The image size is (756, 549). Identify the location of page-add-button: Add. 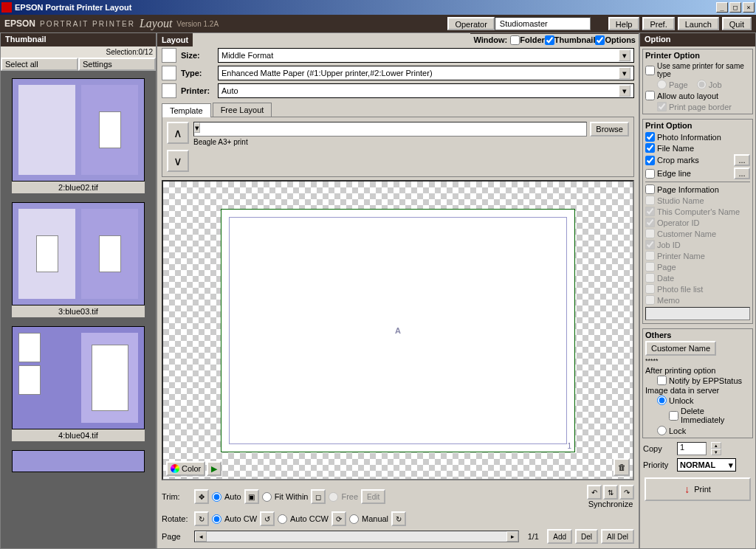
(560, 536).